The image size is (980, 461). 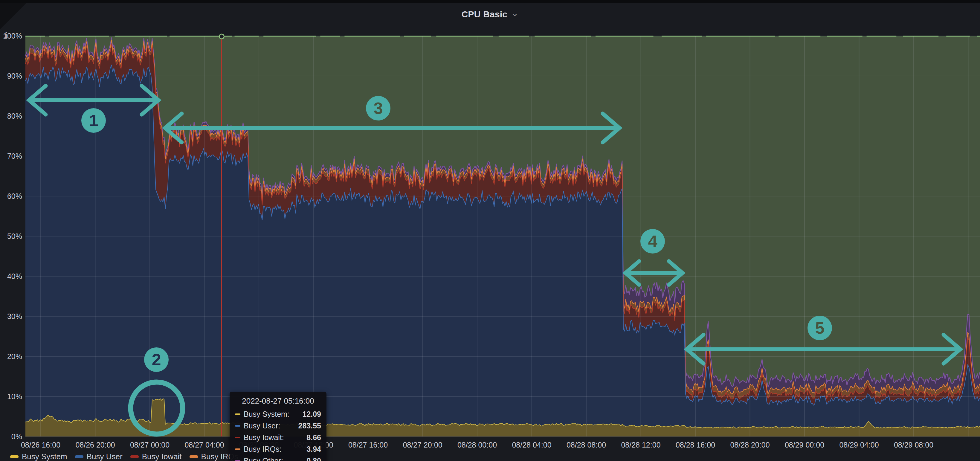 I want to click on tooltip-row: Busy IRQs:3.94, so click(x=278, y=449).